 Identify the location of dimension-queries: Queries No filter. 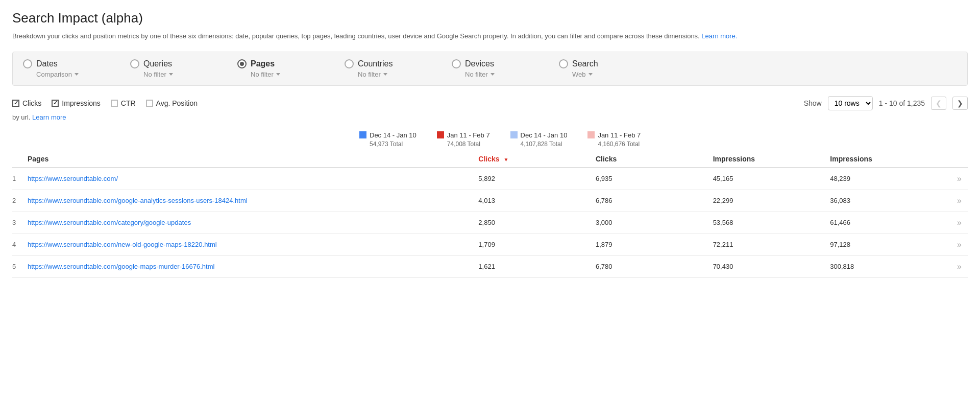
(181, 68).